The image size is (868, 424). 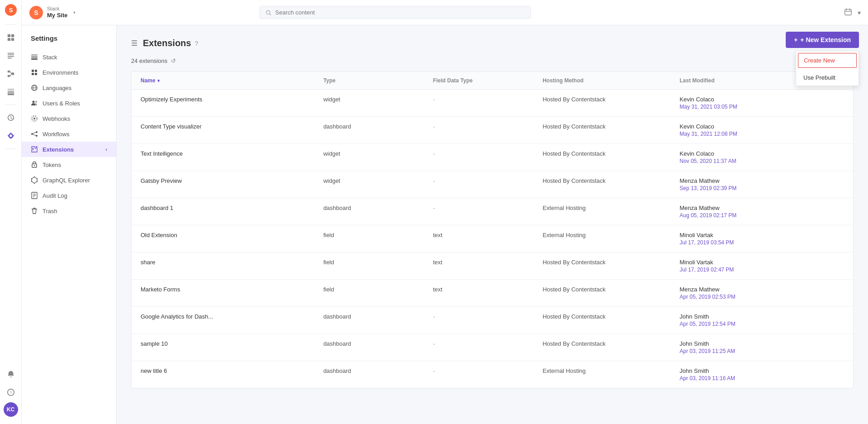 I want to click on table-row: share field text Hosted By Contentstack …, so click(x=492, y=266).